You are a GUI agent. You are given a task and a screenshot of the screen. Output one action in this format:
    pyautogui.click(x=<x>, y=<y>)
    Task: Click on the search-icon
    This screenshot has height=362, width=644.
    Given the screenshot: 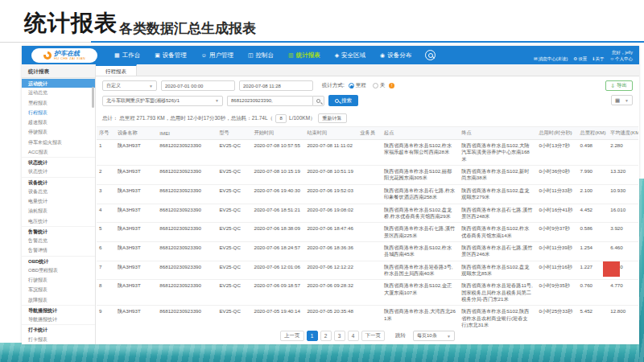 What is the action you would take?
    pyautogui.click(x=430, y=55)
    